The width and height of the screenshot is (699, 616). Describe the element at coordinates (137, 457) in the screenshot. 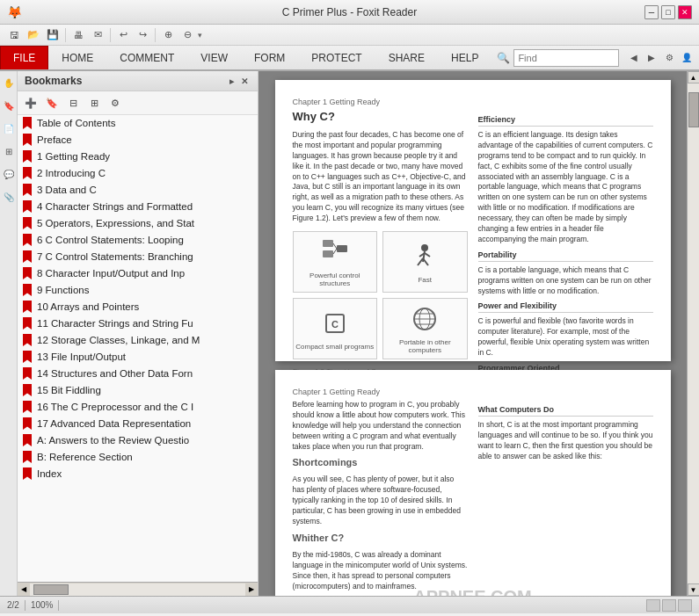

I see `sidebar-item-appendix-b: B: Reference Section` at that location.